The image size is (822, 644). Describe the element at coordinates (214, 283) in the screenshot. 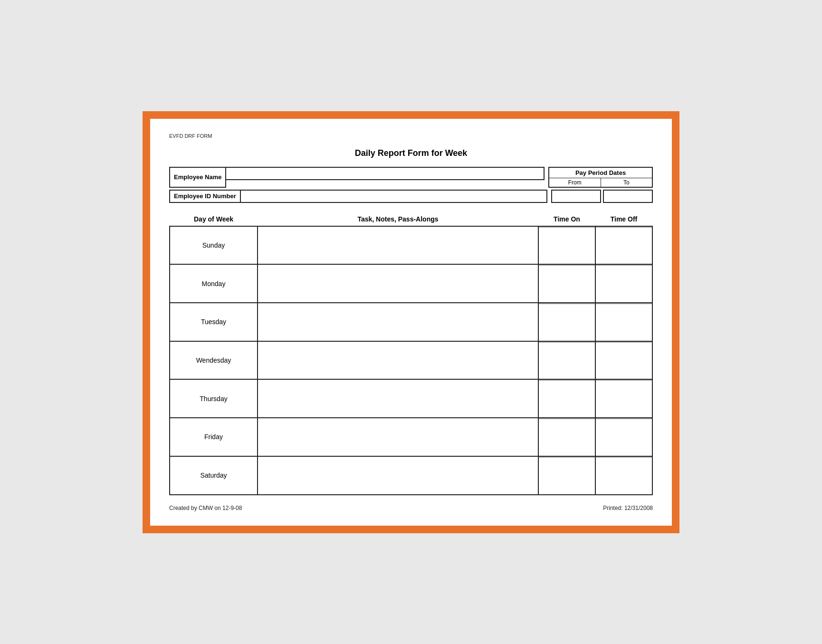

I see `day-cell-monday: Monday` at that location.